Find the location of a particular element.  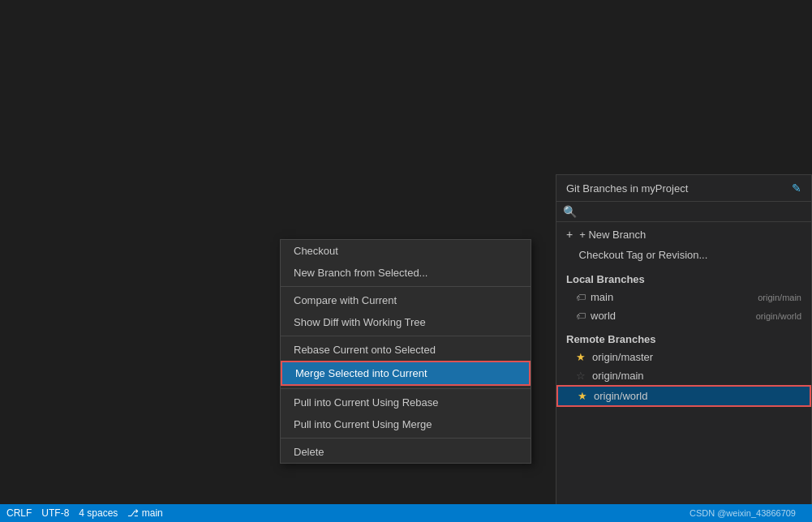

branch-world-name: 🏷 world is located at coordinates (595, 316).